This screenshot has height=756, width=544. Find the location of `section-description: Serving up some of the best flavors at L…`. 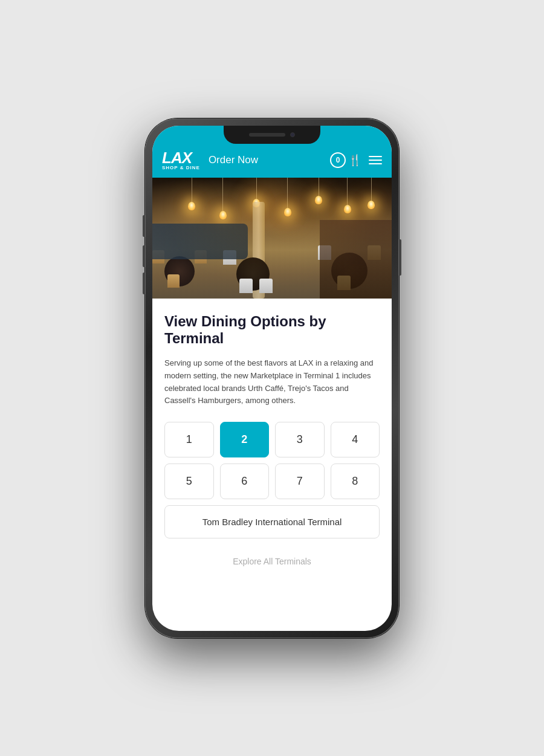

section-description: Serving up some of the best flavors at L… is located at coordinates (272, 382).